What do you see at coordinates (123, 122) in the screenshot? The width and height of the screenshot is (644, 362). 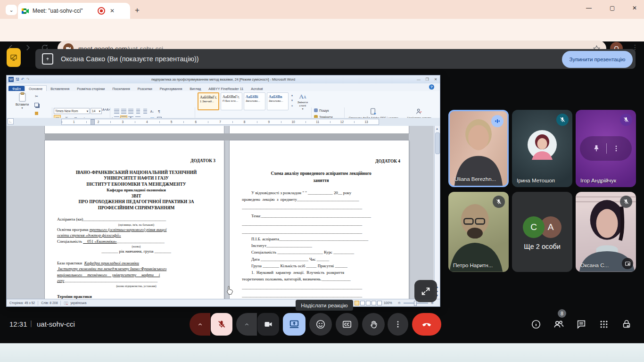 I see `ruler-number: 3` at bounding box center [123, 122].